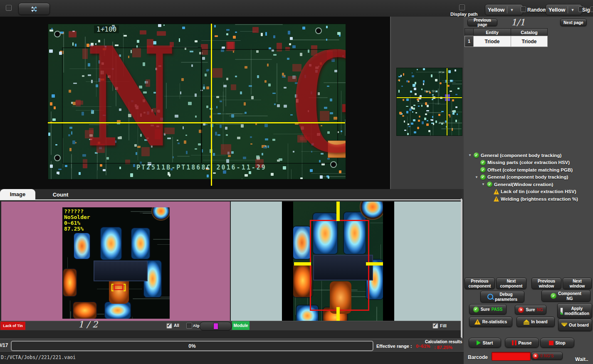 Image resolution: width=593 pixels, height=364 pixels. Describe the element at coordinates (192, 346) in the screenshot. I see `progress-bar: 0%` at that location.